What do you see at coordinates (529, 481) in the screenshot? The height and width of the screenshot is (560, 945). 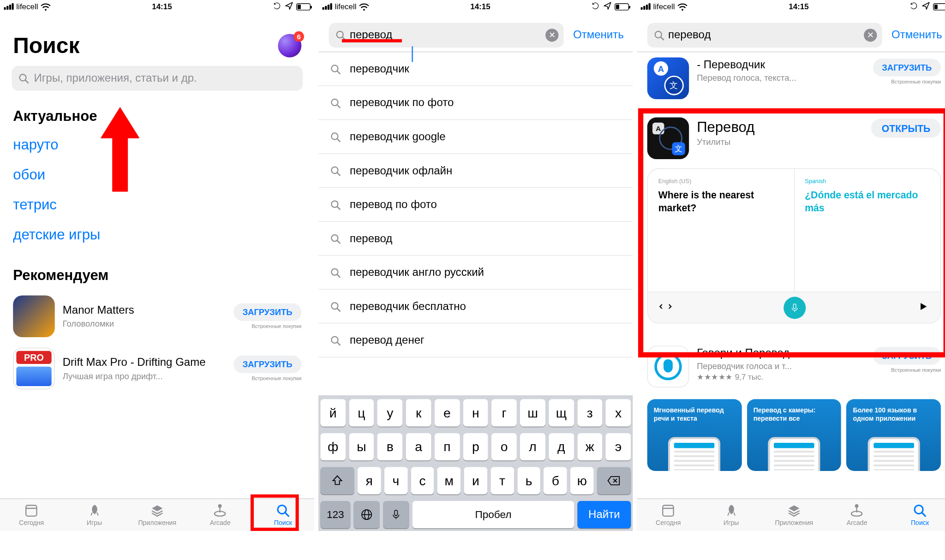 I see `key: ь` at bounding box center [529, 481].